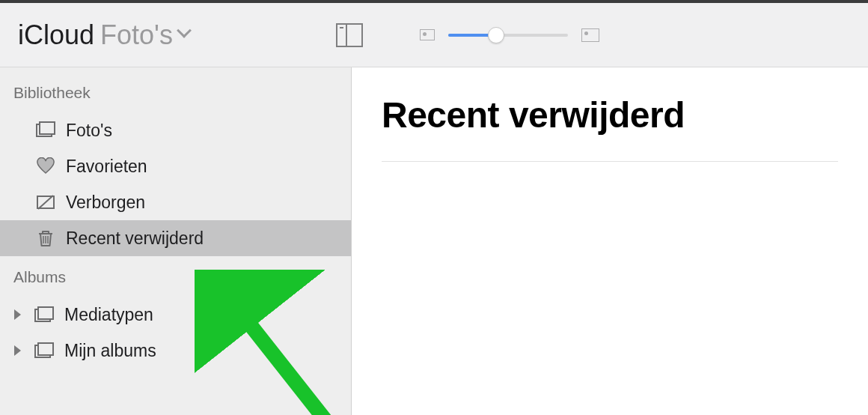 This screenshot has width=868, height=415. What do you see at coordinates (46, 130) in the screenshot?
I see `photos-icon` at bounding box center [46, 130].